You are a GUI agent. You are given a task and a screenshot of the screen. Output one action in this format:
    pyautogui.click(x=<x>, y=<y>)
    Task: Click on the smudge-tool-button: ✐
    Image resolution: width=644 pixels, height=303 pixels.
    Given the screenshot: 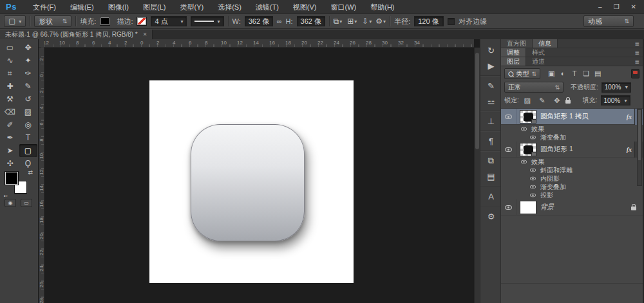 What is the action you would take?
    pyautogui.click(x=10, y=125)
    